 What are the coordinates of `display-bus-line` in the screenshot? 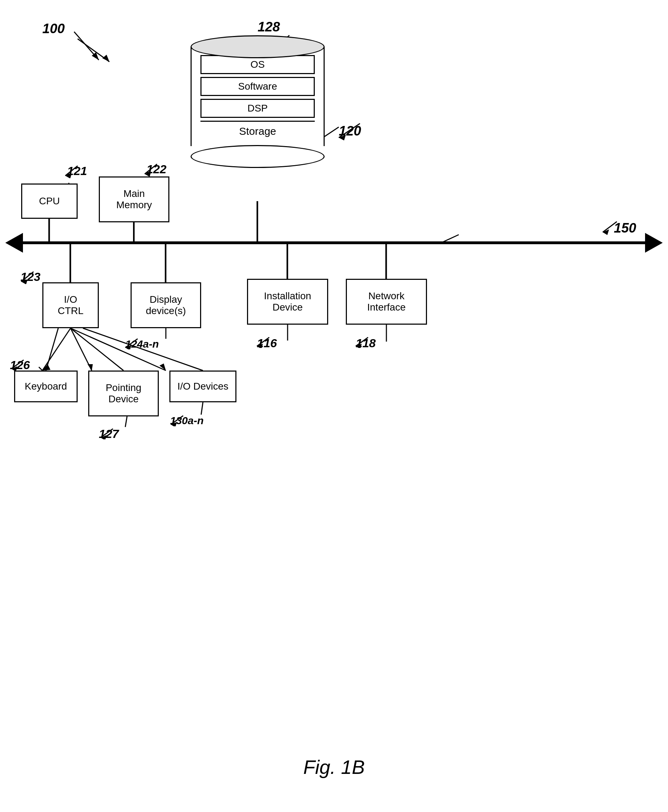 It's located at (165, 263).